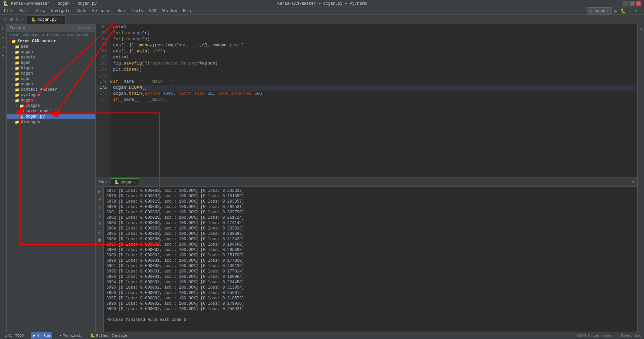 This screenshot has width=644, height=339. What do you see at coordinates (370, 218) in the screenshot?
I see `console-line-3982: 3982 [D loss: 0.000028, acc.: 100.00%] […` at bounding box center [370, 218].